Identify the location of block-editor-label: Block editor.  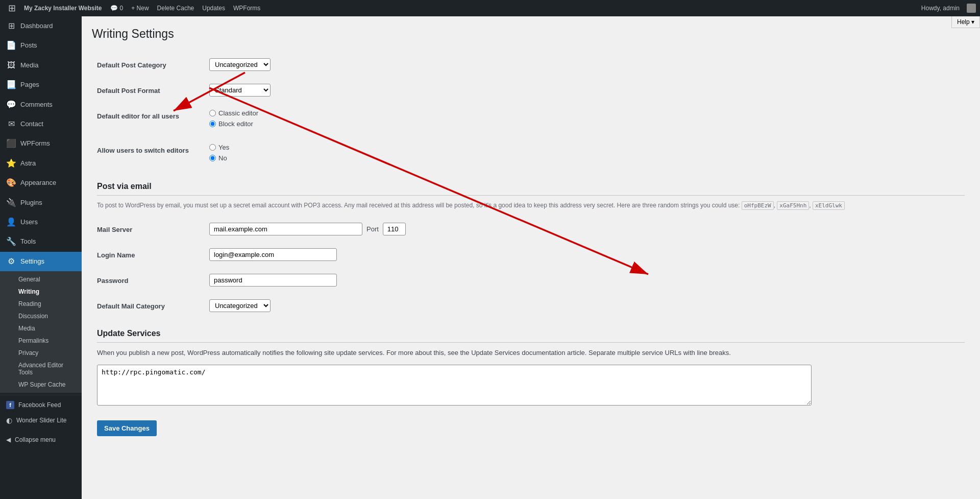
(236, 124).